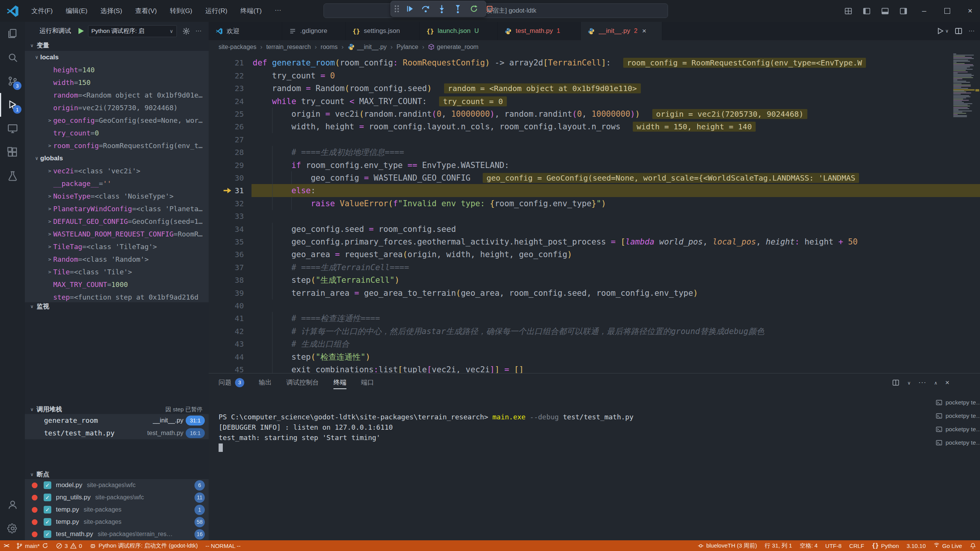 The width and height of the screenshot is (980, 551). Describe the element at coordinates (111, 11) in the screenshot. I see `menu-item-3: 选择(S)` at that location.